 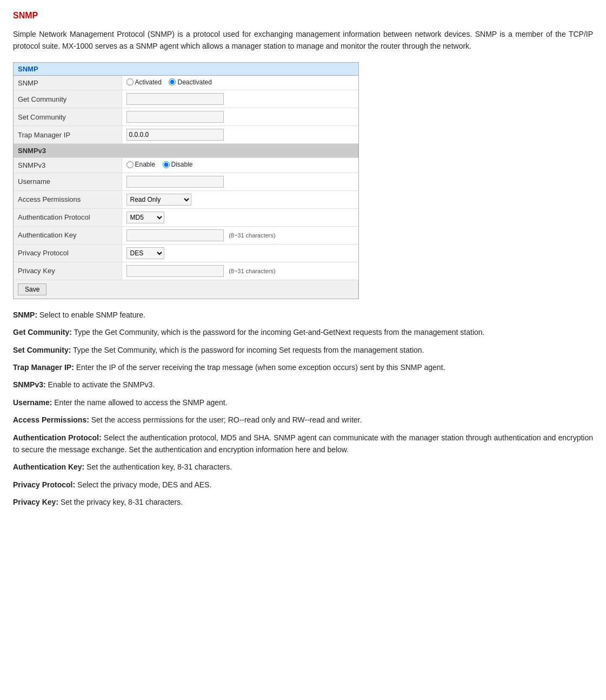 What do you see at coordinates (240, 199) in the screenshot?
I see `access-permissions-value: Read Only Read Write` at bounding box center [240, 199].